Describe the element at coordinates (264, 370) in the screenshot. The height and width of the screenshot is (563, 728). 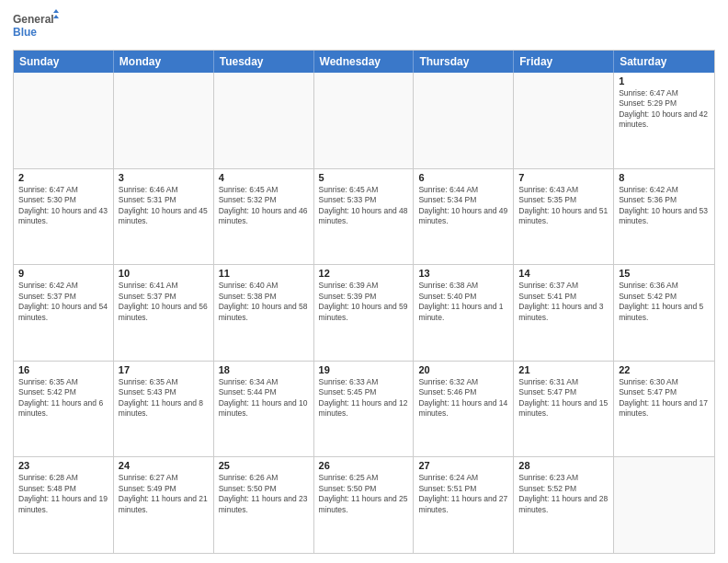
I see `day-number: 18` at that location.